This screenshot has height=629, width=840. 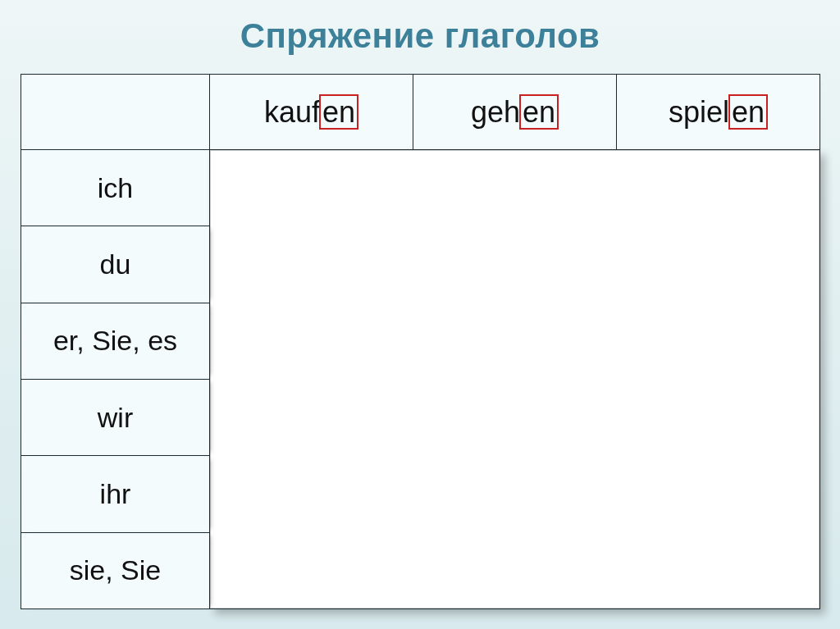 What do you see at coordinates (116, 494) in the screenshot?
I see `pronoun-cell-ihr: ihr` at bounding box center [116, 494].